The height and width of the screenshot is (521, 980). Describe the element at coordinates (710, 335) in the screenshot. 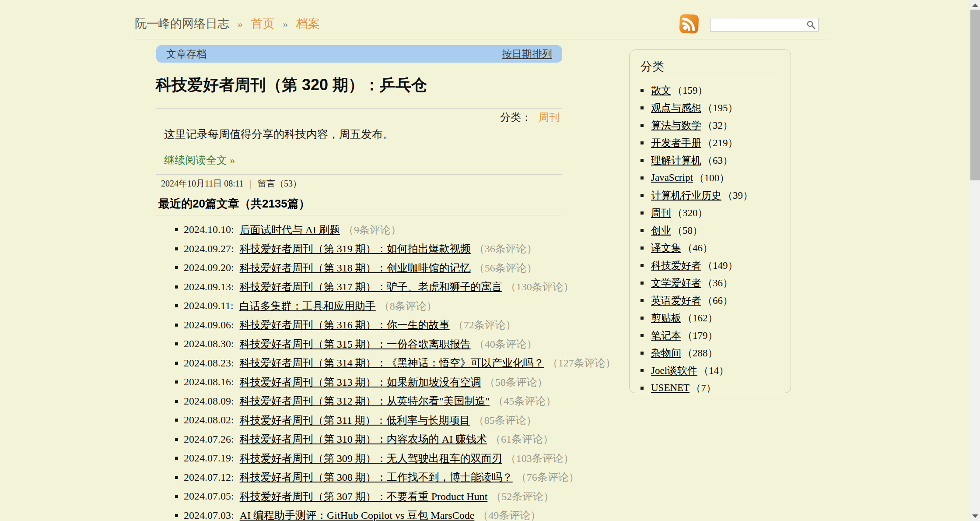

I see `category-item: 笔记本 （179）` at that location.